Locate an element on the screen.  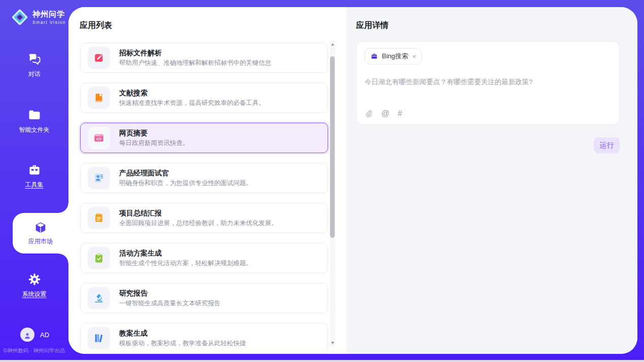
briefcase-icon is located at coordinates (374, 56).